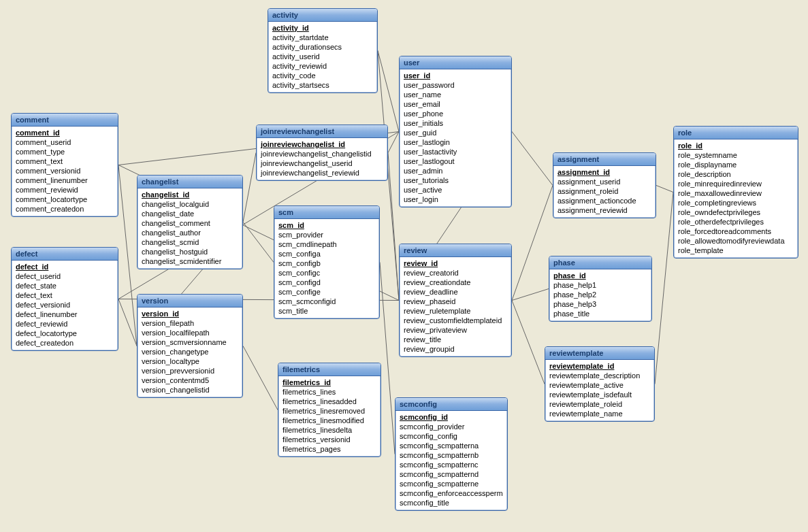 The image size is (808, 532). What do you see at coordinates (190, 380) in the screenshot?
I see `column: version_contentmd5` at bounding box center [190, 380].